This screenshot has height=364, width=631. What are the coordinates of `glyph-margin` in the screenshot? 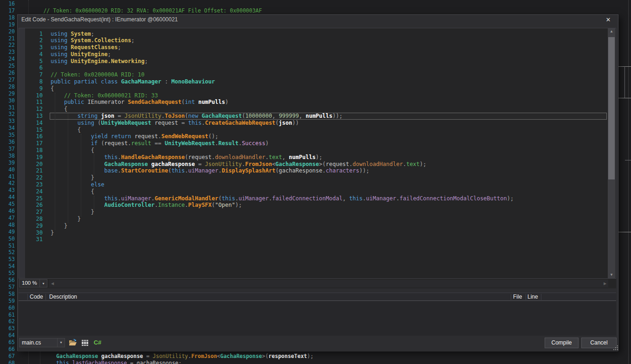 It's located at (22, 153).